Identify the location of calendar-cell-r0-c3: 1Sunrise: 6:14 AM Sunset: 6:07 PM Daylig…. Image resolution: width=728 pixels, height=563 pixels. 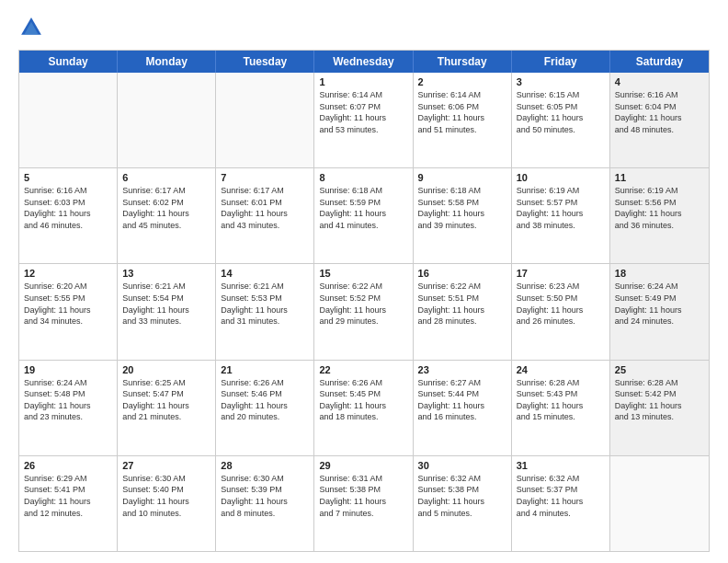
(364, 120).